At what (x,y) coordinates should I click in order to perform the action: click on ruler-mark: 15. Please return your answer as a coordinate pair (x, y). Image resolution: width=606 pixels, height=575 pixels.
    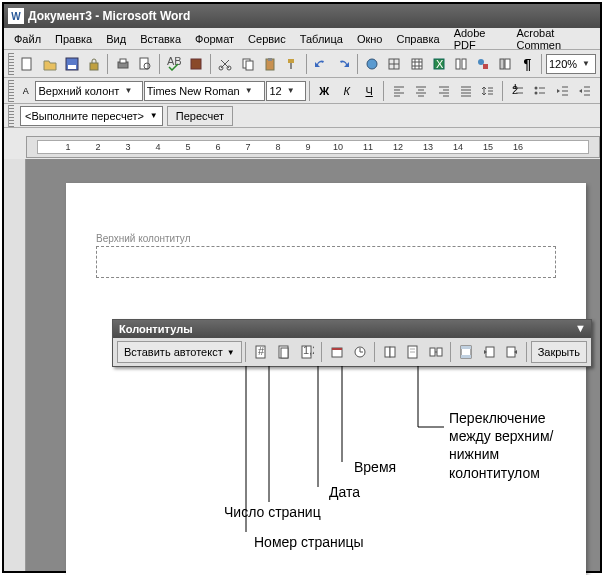
    Looking at the image, I should click on (488, 147).